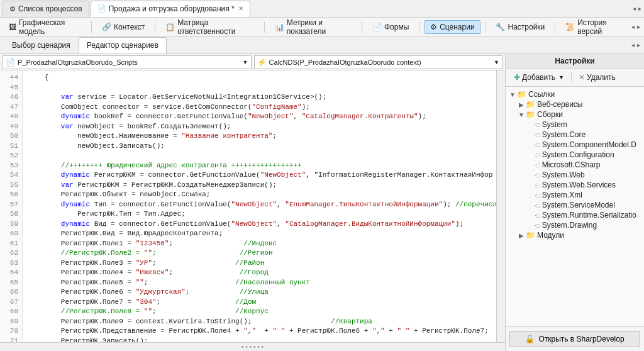 The image size is (644, 351). What do you see at coordinates (530, 339) in the screenshot?
I see `sharpdevelop-icon: 🔓` at bounding box center [530, 339].